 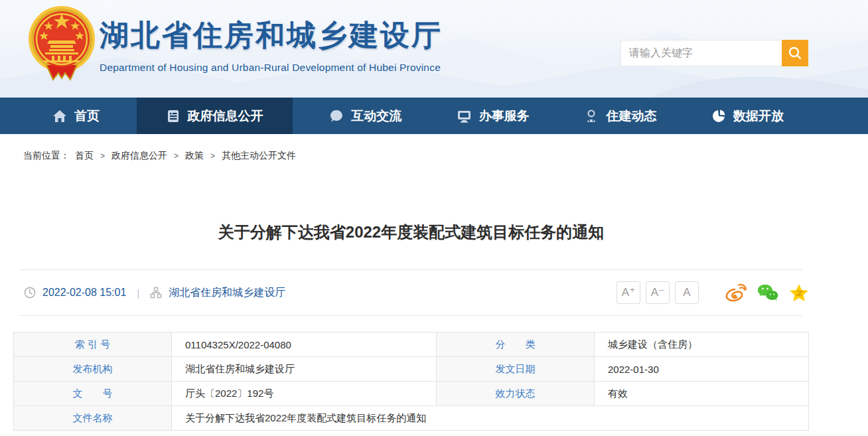 What do you see at coordinates (516, 345) in the screenshot?
I see `info-label-category: 分 类` at bounding box center [516, 345].